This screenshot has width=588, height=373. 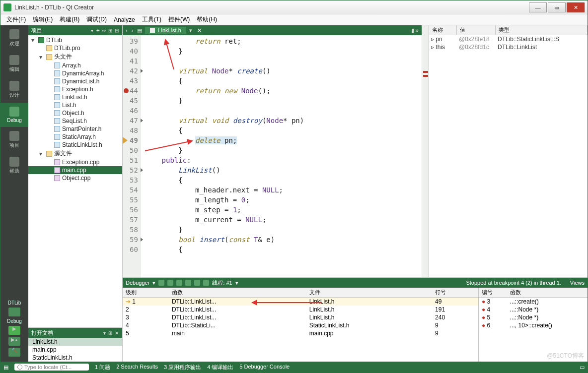 I want to click on tree-node: Object.cpp, so click(x=75, y=178).